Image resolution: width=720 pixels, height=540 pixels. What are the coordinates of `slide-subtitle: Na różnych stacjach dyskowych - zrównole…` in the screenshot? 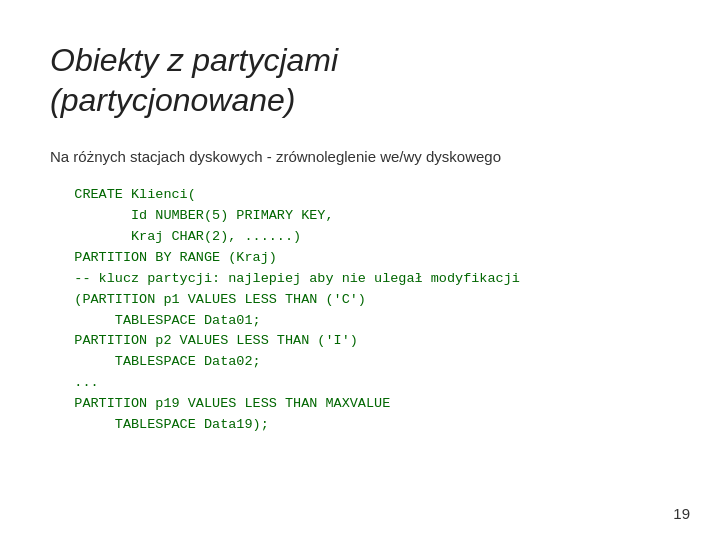 It's located at (360, 156).